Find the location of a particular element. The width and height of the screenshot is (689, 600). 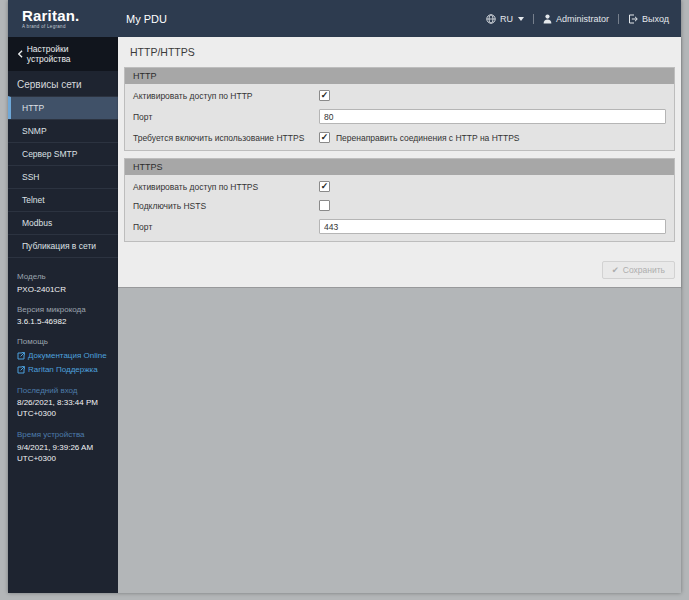

https-port-input is located at coordinates (492, 226).